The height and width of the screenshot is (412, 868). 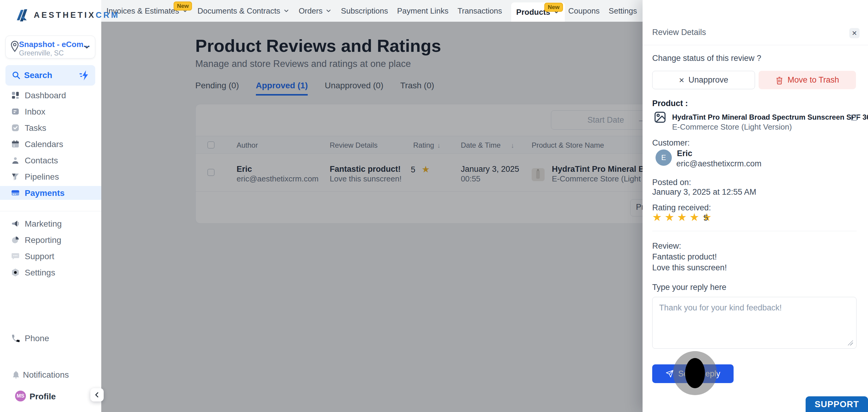 What do you see at coordinates (660, 117) in the screenshot?
I see `image-icon` at bounding box center [660, 117].